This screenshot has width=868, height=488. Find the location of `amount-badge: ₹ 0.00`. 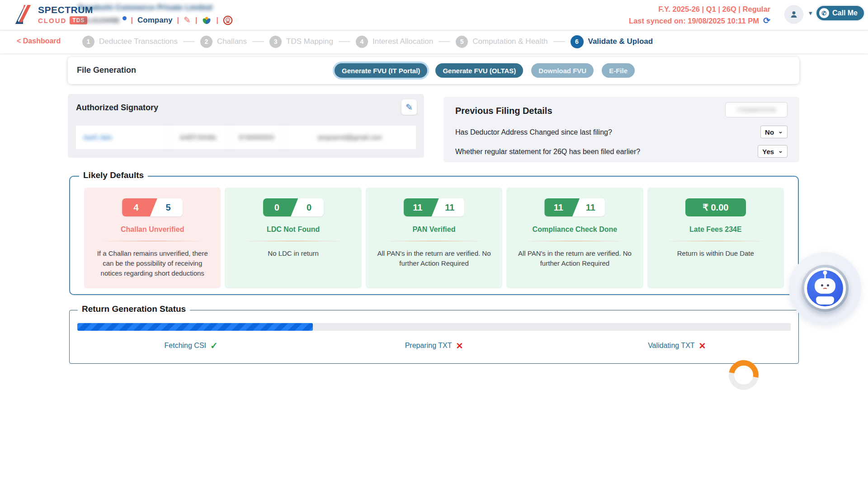

amount-badge: ₹ 0.00 is located at coordinates (716, 207).